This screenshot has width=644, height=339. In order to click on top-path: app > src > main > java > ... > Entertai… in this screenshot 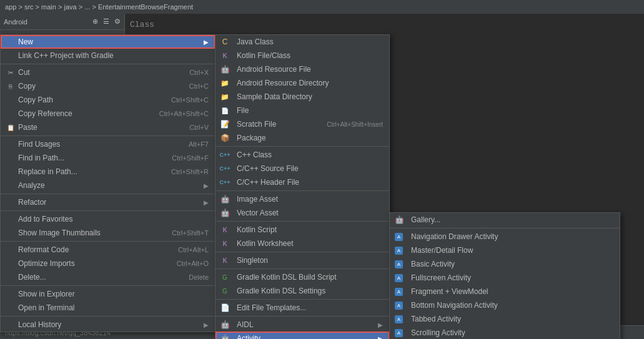, I will do `click(99, 7)`.